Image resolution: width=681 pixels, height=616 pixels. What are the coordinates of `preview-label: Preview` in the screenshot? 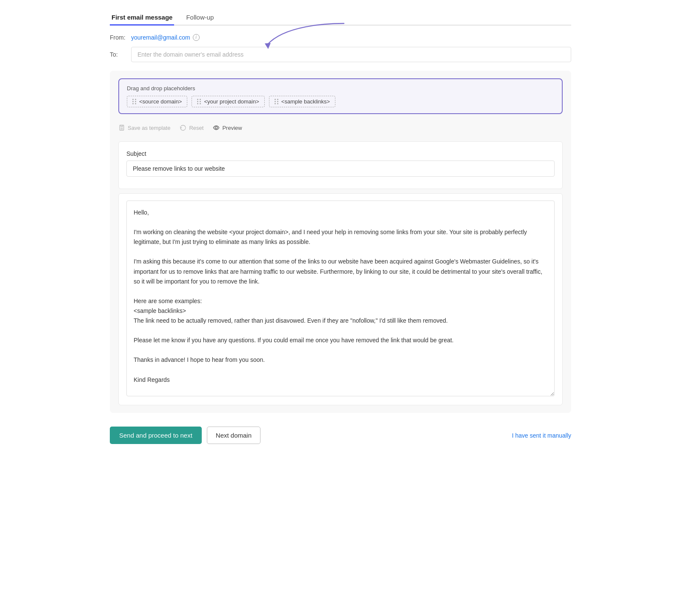 It's located at (232, 128).